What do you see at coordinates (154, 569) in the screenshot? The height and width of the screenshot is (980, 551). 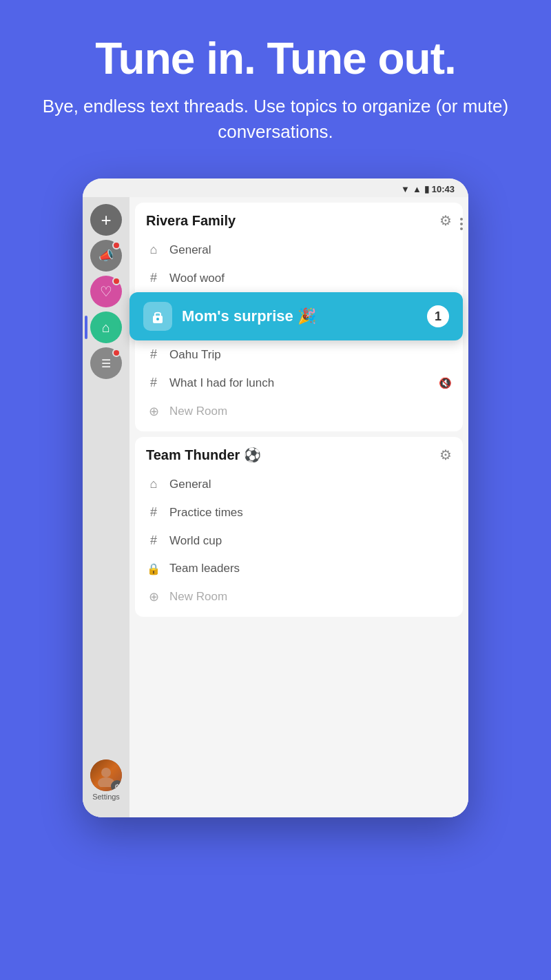 I see `lock-icon-small: 🔒` at bounding box center [154, 569].